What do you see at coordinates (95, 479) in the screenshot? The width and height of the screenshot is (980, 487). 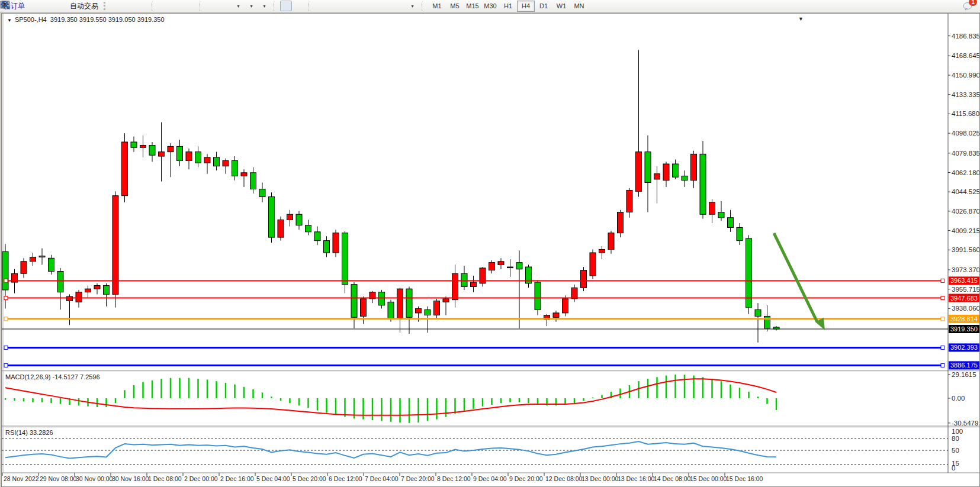 I see `svg-text: 30 Nov 00:00` at bounding box center [95, 479].